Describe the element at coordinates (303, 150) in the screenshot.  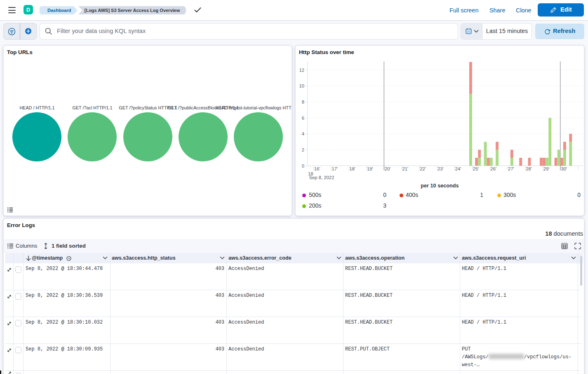
I see `svg-text: 2` at that location.